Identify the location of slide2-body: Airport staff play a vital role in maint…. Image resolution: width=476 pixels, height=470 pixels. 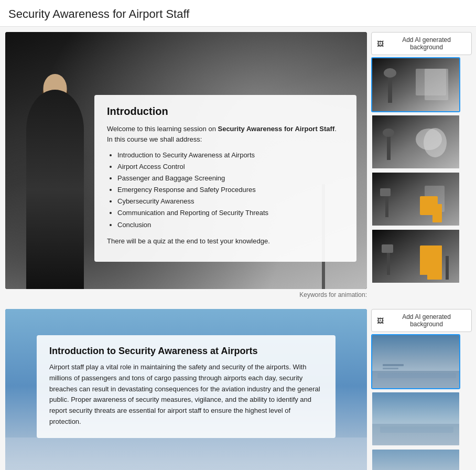
(186, 394).